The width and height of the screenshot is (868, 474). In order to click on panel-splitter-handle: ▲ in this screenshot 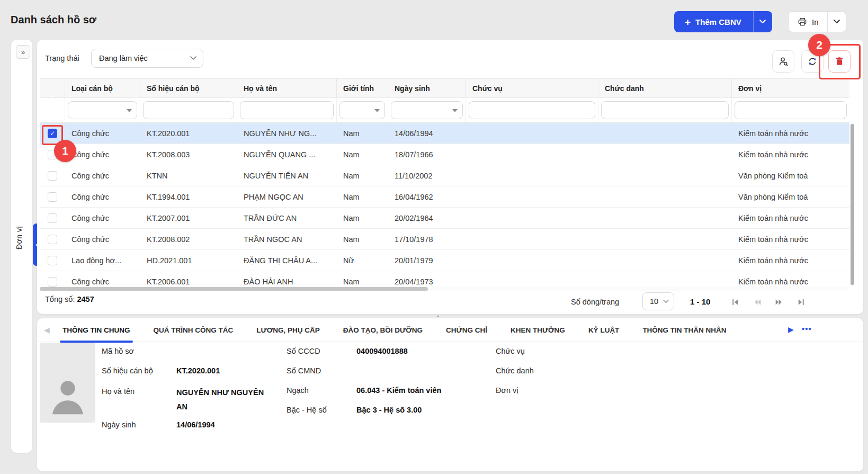, I will do `click(438, 316)`.